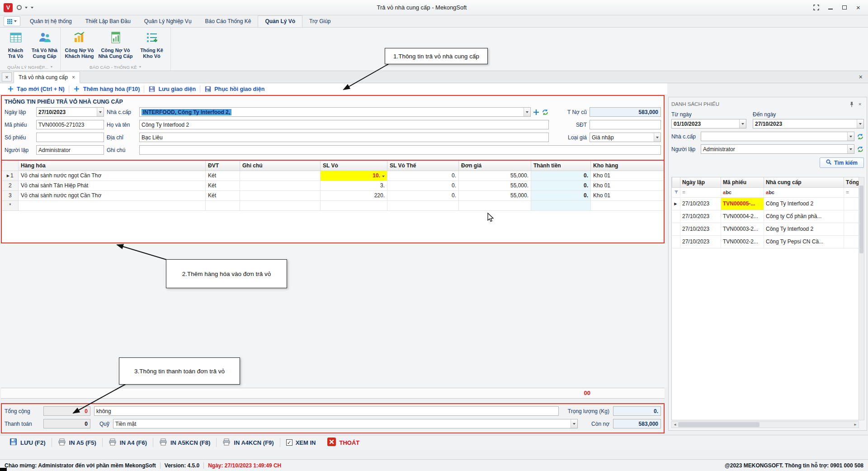 The height and width of the screenshot is (471, 868). What do you see at coordinates (30, 67) in the screenshot?
I see `ribbon-group-caption: QUẢN LÝ NGHIỆP...` at bounding box center [30, 67].